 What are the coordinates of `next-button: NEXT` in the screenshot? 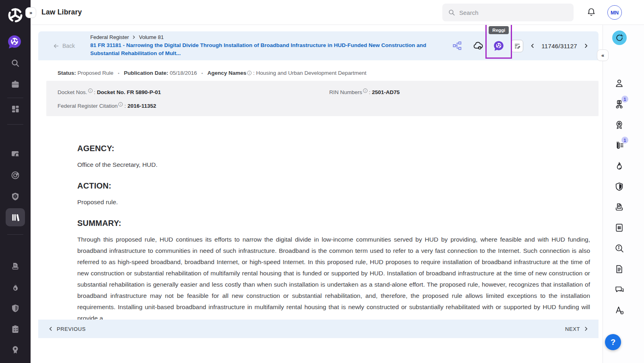 It's located at (577, 329).